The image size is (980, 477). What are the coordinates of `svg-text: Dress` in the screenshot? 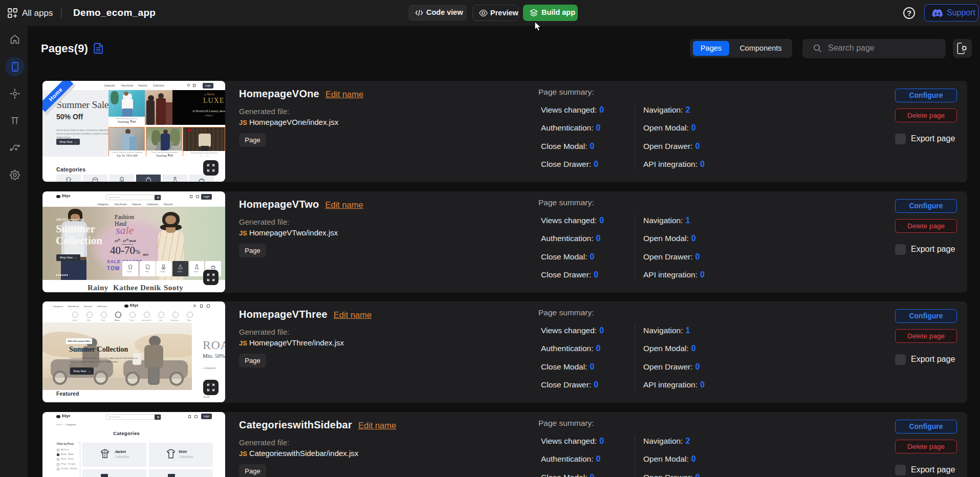 It's located at (132, 320).